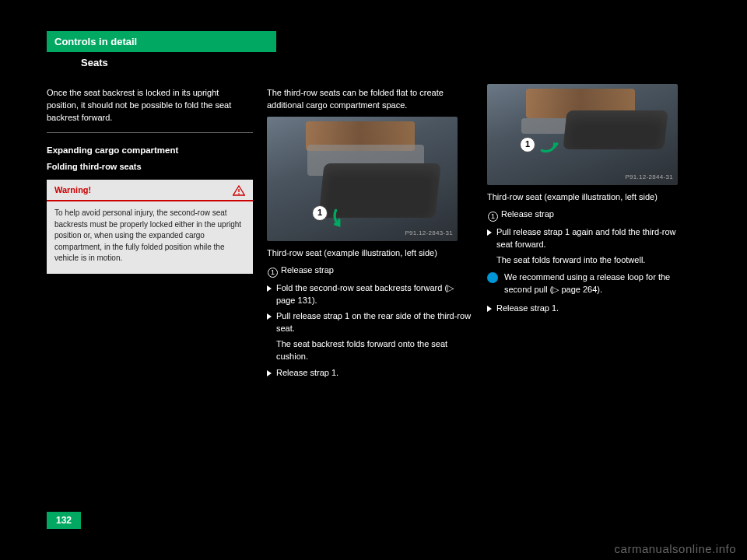  Describe the element at coordinates (590, 239) in the screenshot. I see `step: Pull release strap 1 again and fold the …` at that location.